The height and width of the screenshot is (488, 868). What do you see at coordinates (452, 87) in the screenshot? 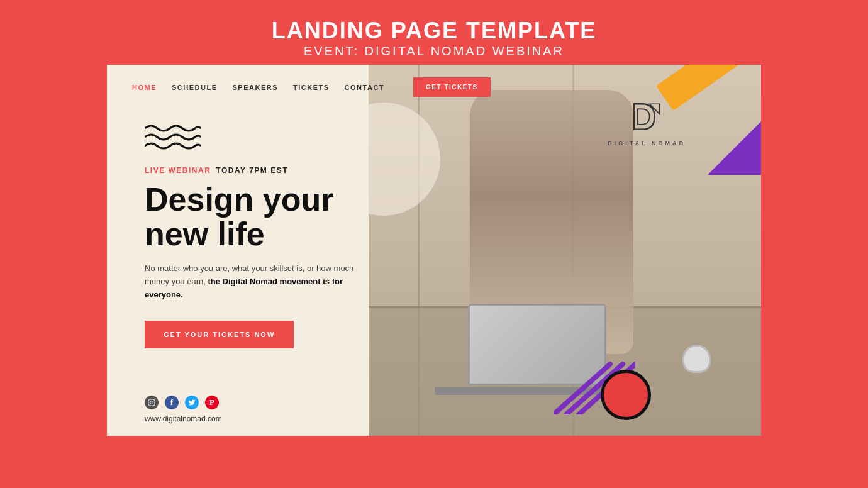
I see `get-tickets-nav-button: GET TICKETS` at bounding box center [452, 87].